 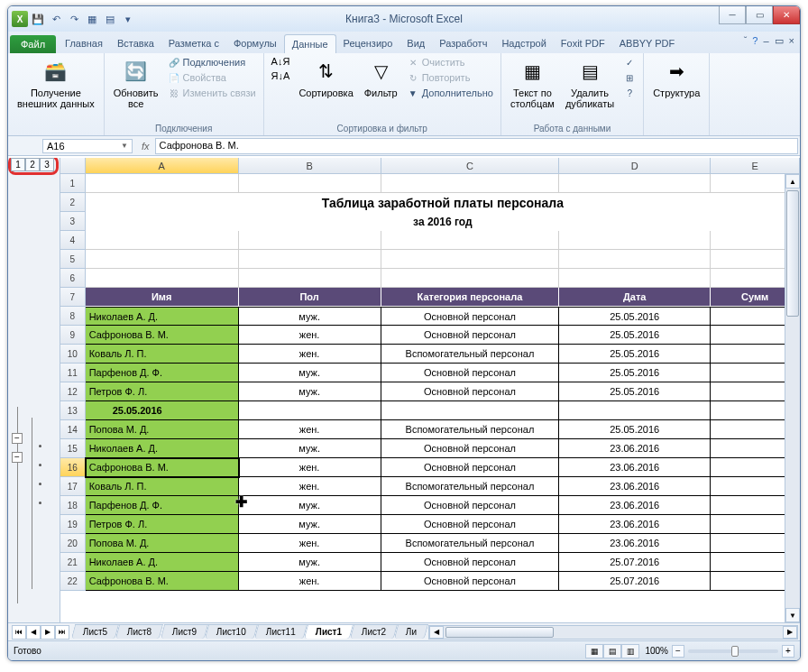 What do you see at coordinates (162, 429) in the screenshot?
I see `name-cell: Попова М. Д.` at bounding box center [162, 429].